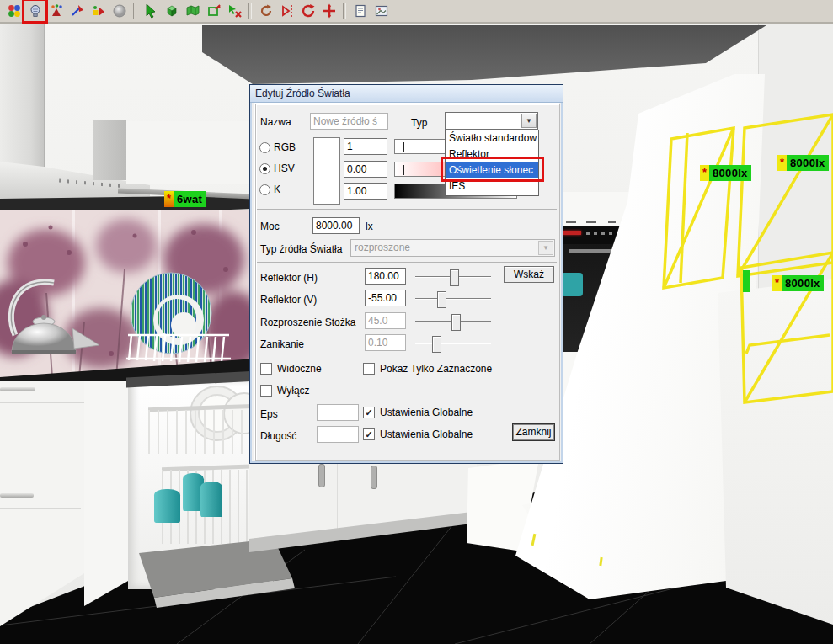 This screenshot has width=833, height=644. Describe the element at coordinates (328, 11) in the screenshot. I see `move-object-button` at that location.